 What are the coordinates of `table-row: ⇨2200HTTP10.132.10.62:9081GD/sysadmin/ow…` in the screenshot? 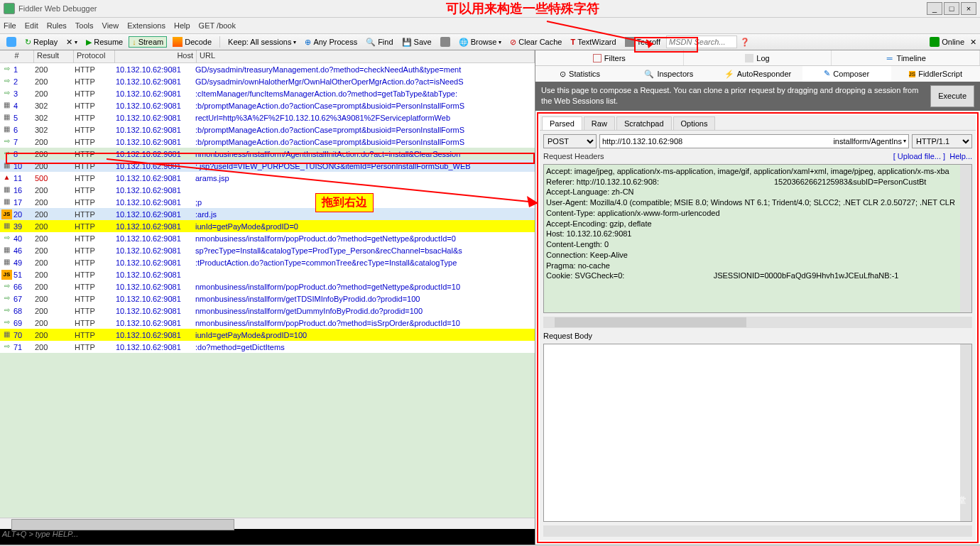 It's located at (267, 81).